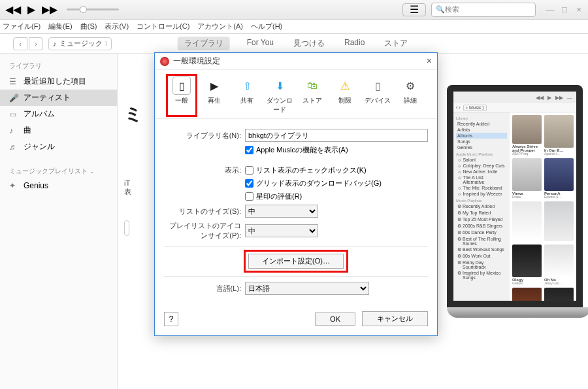 The width and height of the screenshot is (588, 389). I want to click on tab-general: ▯一般, so click(182, 95).